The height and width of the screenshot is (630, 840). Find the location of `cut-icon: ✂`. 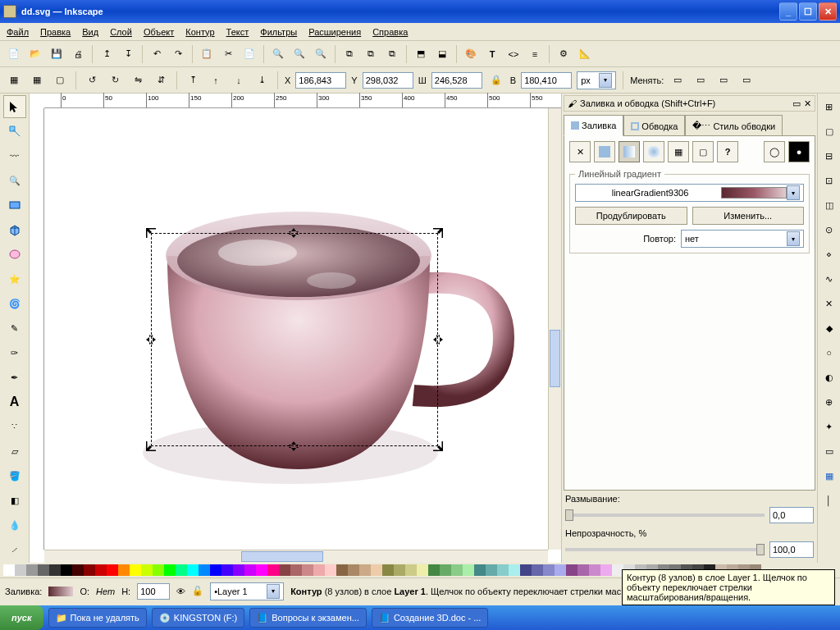

cut-icon: ✂ is located at coordinates (228, 54).